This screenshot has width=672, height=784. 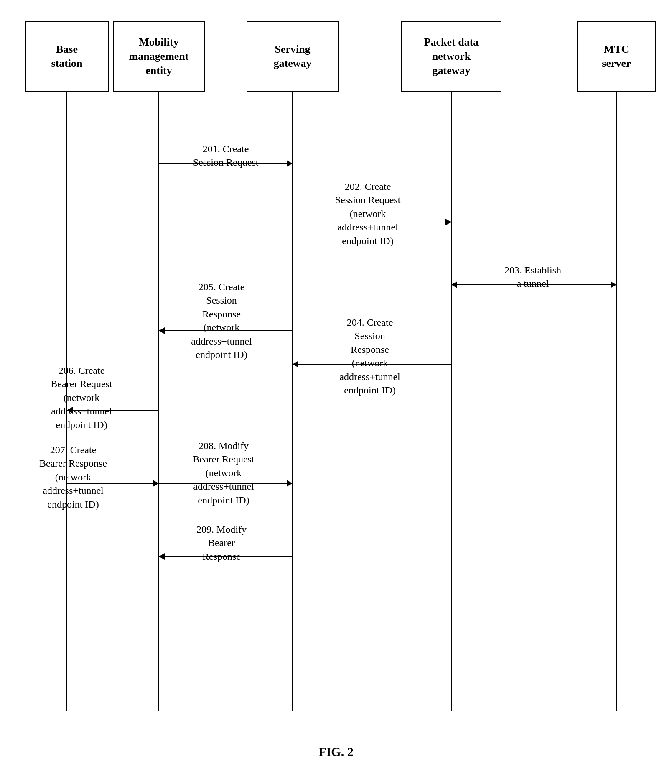 What do you see at coordinates (451, 56) in the screenshot?
I see `entity-pgw: Packet datanetworkgateway` at bounding box center [451, 56].